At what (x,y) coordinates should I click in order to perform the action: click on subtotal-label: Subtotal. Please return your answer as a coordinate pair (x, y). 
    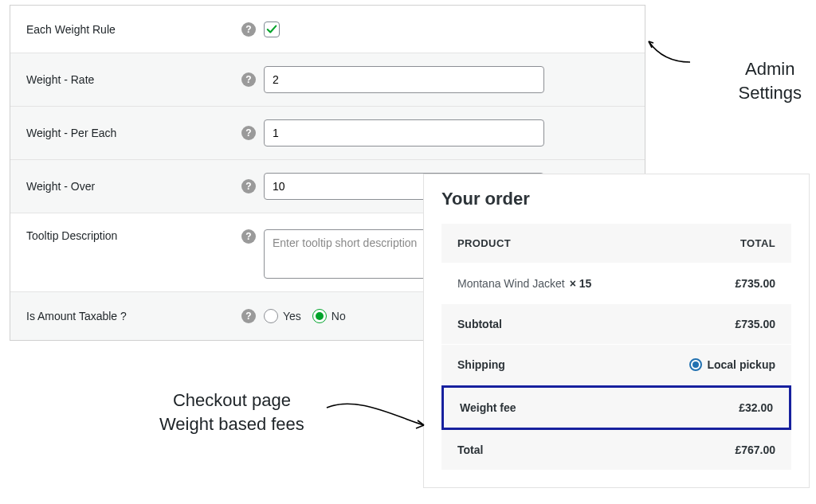
    Looking at the image, I should click on (480, 324).